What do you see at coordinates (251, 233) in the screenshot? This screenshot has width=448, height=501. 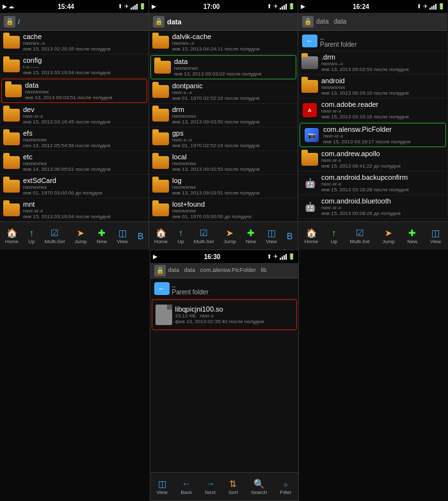 I see `new-icon-2: ✚` at bounding box center [251, 233].